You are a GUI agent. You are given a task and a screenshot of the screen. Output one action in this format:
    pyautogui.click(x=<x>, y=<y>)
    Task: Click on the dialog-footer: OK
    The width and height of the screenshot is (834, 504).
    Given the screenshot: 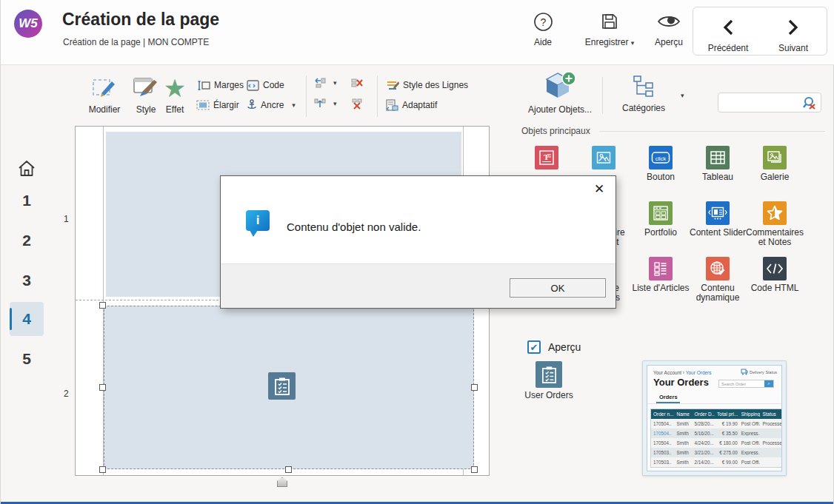 What is the action you would take?
    pyautogui.click(x=418, y=286)
    